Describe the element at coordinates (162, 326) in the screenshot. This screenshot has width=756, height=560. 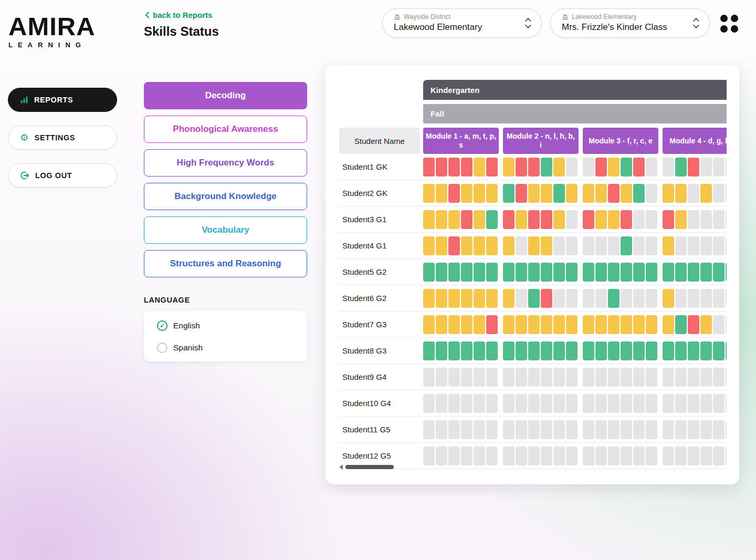
I see `radio-checked-icon` at that location.